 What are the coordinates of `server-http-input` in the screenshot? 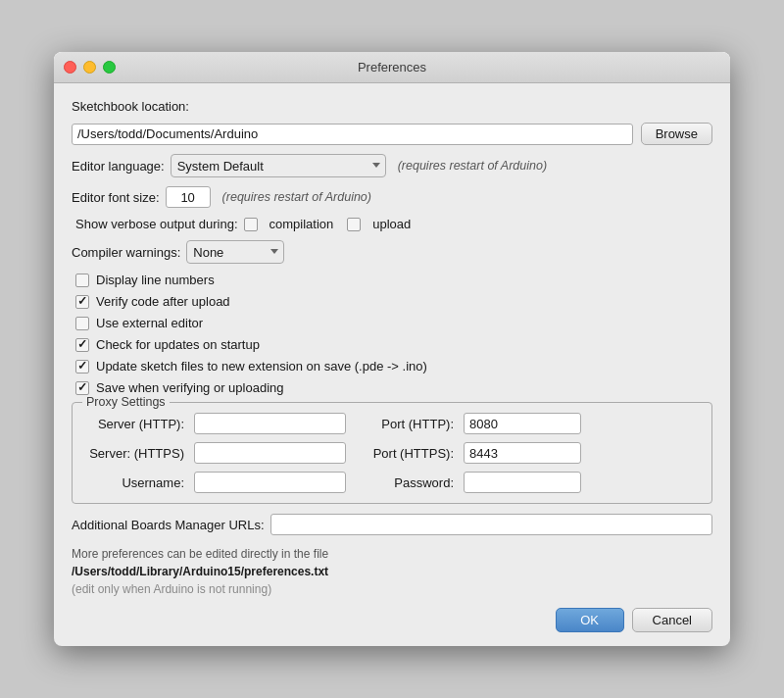 It's located at (270, 424).